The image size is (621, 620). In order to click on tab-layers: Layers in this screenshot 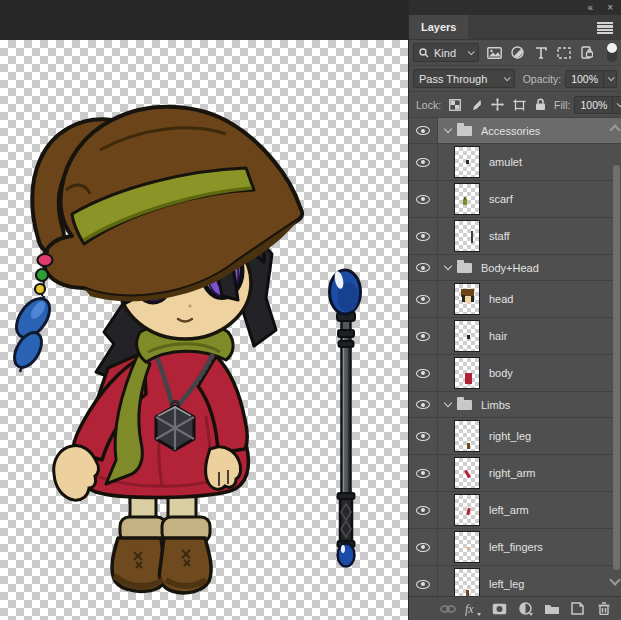, I will do `click(438, 27)`.